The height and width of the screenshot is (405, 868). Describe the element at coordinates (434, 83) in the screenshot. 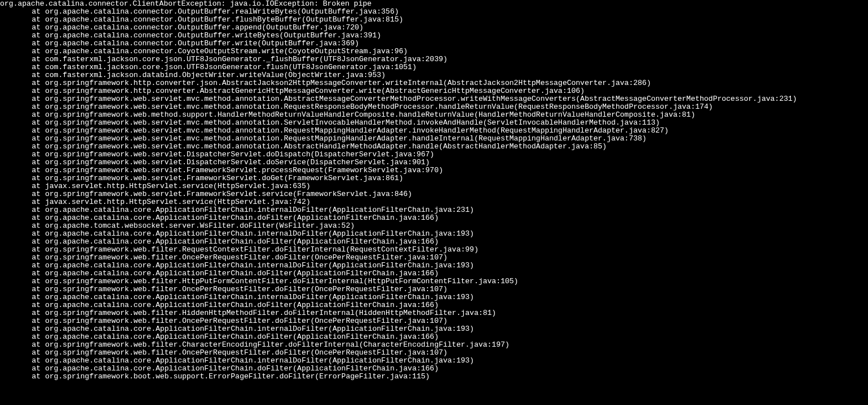

I see `stack-frame: org.springframework.http.converter.json.…` at that location.